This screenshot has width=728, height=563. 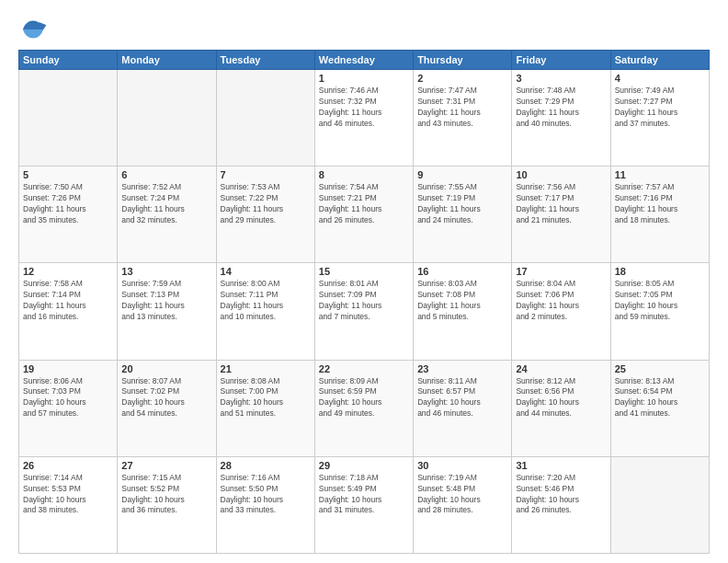 I want to click on calendar-cell: 12Sunrise: 7:58 AM Sunset: 7:14 PM Dayli…, so click(x=68, y=311).